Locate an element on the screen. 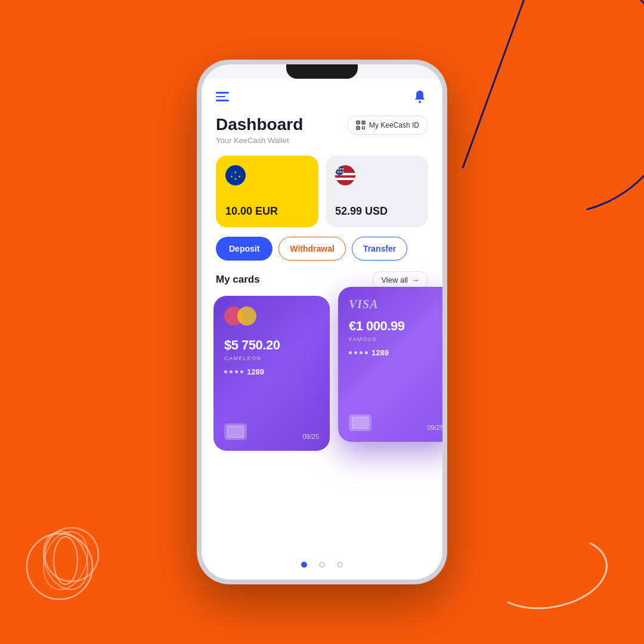 The height and width of the screenshot is (644, 644). mastercard-logo is located at coordinates (272, 316).